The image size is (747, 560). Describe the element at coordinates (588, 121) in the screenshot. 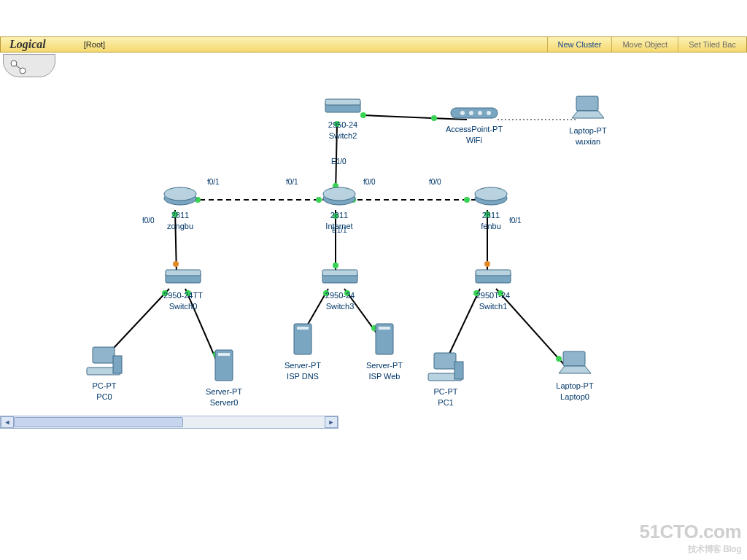

I see `device-laptop-wuxian: Laptop-PT wuxian` at that location.